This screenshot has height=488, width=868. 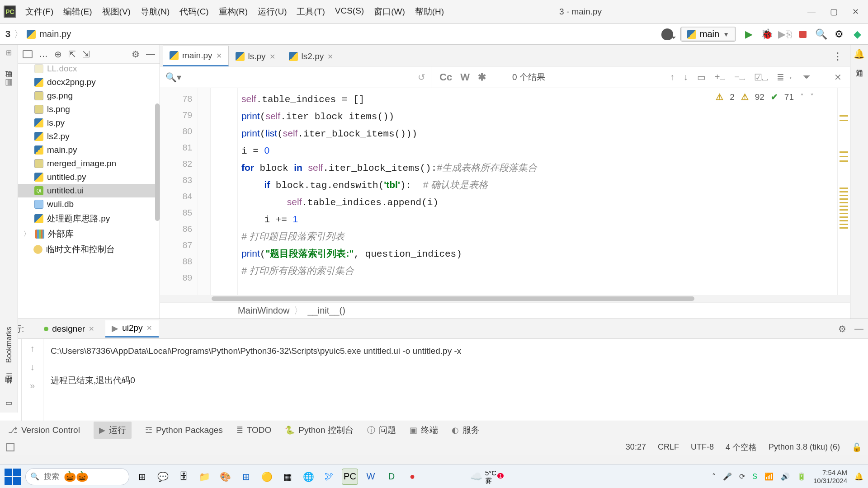 I want to click on breadcrumb-file: main.py, so click(x=55, y=34).